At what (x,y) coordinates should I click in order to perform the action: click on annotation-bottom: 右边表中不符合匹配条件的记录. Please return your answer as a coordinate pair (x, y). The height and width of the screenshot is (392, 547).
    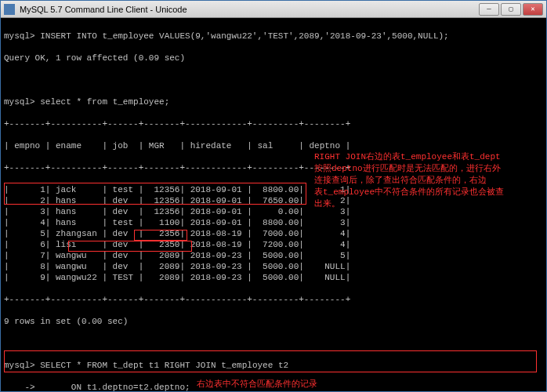
    Looking at the image, I should click on (257, 384).